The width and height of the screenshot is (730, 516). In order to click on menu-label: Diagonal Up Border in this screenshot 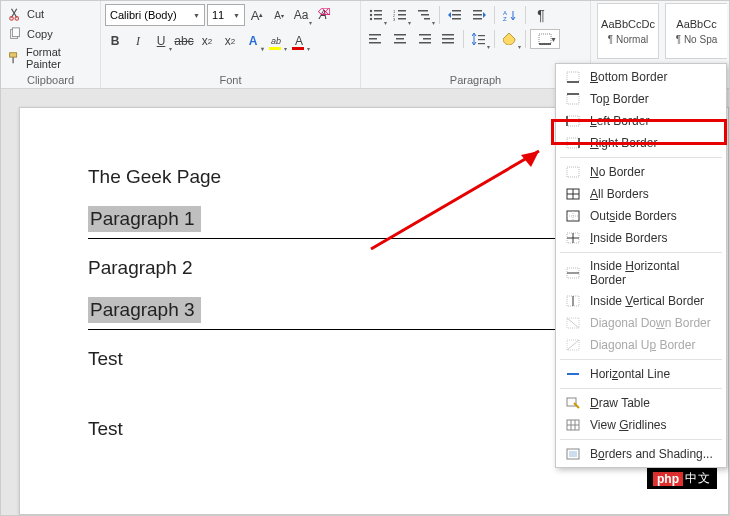, I will do `click(642, 345)`.